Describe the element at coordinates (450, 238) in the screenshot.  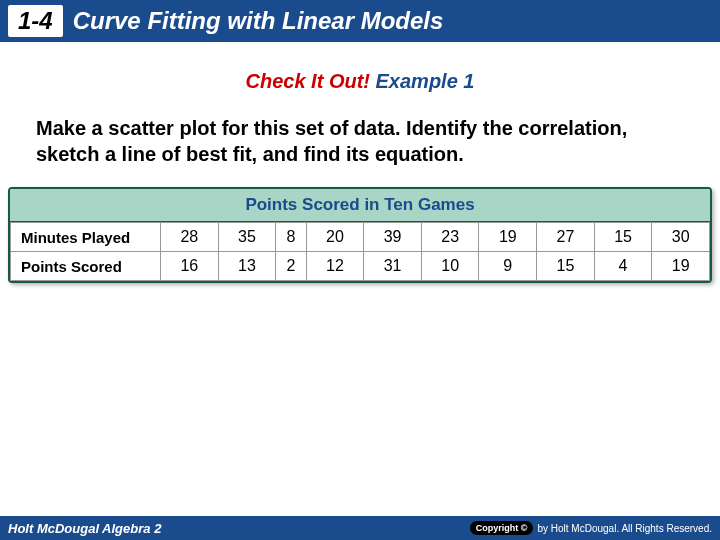
I see `cell: 23` at that location.